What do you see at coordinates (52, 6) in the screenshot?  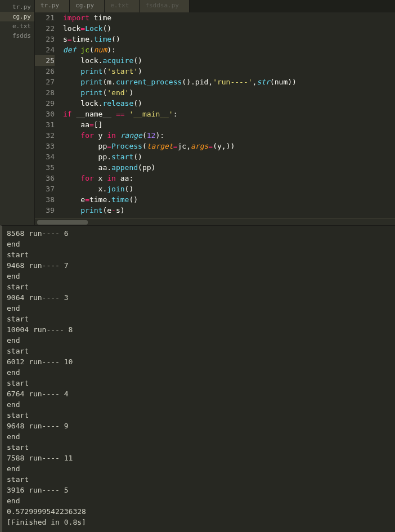 I see `editor-tab: tr.py` at bounding box center [52, 6].